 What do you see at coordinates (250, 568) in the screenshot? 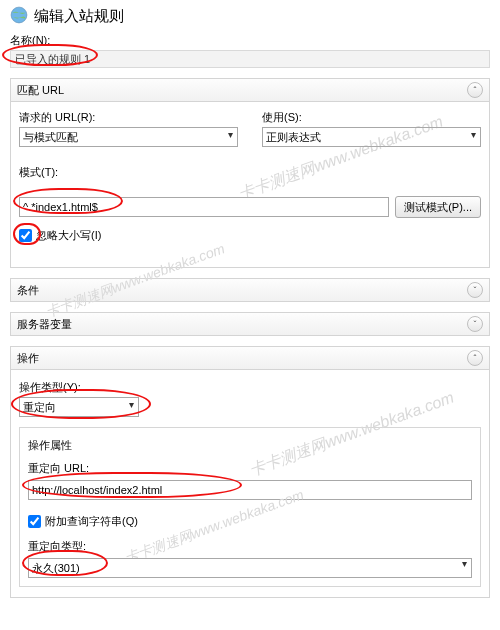
I see `redirect-type-select` at bounding box center [250, 568].